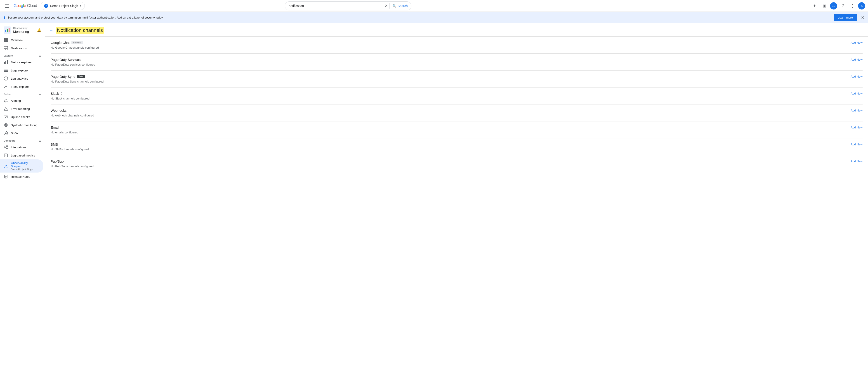  I want to click on cloud-shell-button: ▣, so click(825, 6).